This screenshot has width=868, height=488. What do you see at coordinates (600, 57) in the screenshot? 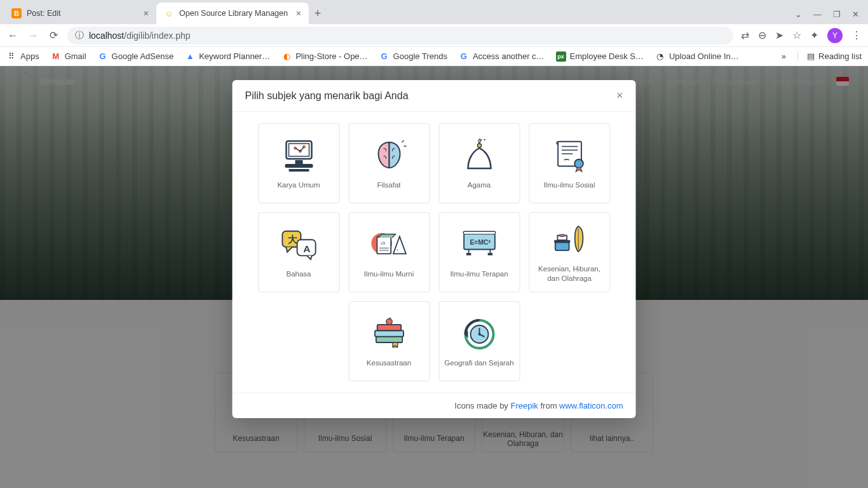
I see `bookmark-desk: pxEmployee Desk S…` at bounding box center [600, 57].